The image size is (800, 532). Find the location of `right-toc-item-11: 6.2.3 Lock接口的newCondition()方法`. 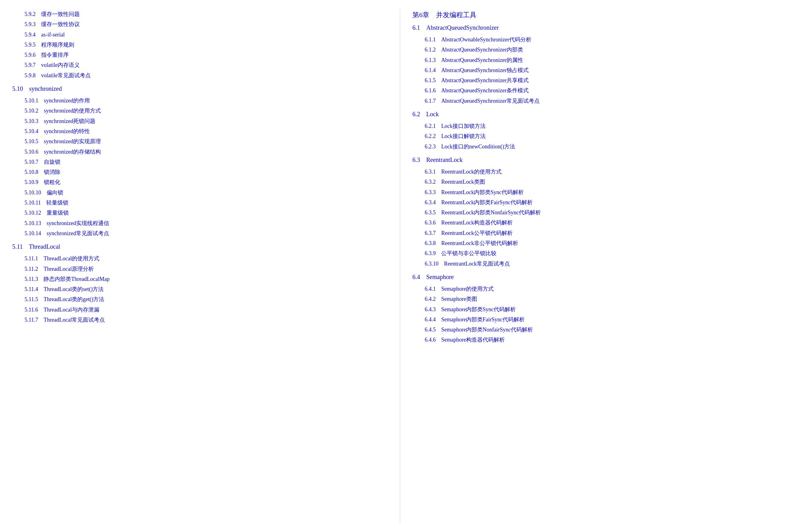

right-toc-item-11: 6.2.3 Lock接口的newCondition()方法 is located at coordinates (600, 147).